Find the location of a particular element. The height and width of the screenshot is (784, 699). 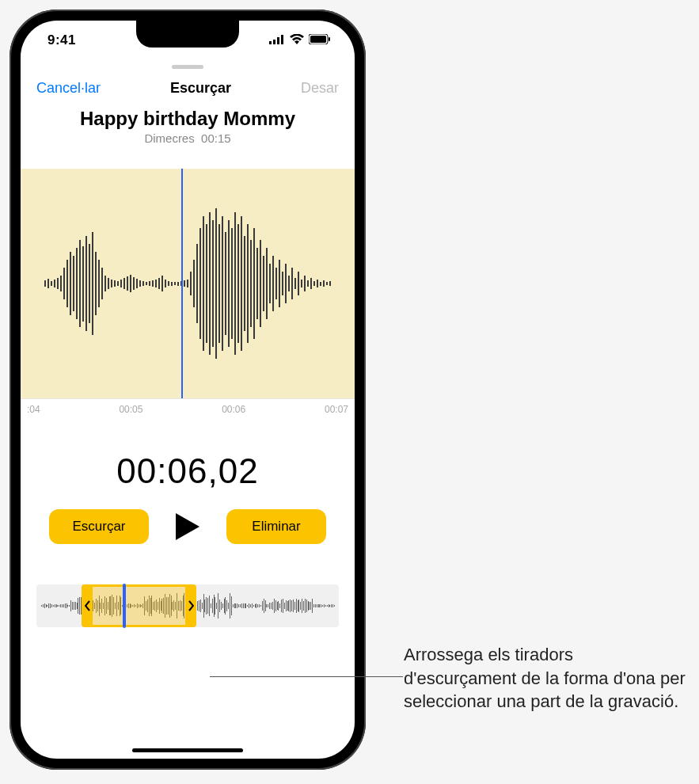

ruler-tick: :04 is located at coordinates (33, 409).